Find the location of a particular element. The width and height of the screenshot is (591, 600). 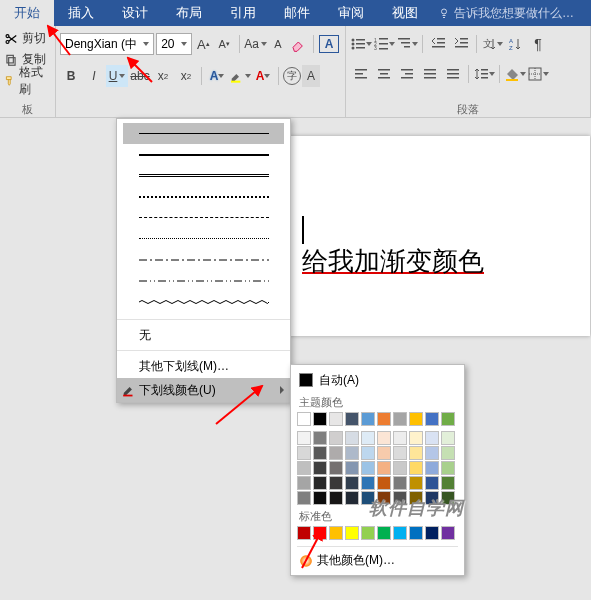

align-distributed-button is located at coordinates (453, 74).